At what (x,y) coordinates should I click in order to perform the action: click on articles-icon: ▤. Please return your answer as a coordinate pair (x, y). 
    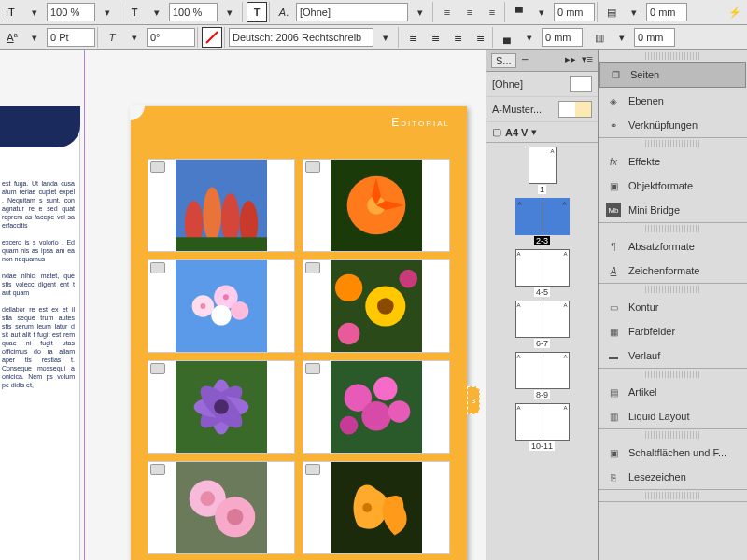
    Looking at the image, I should click on (613, 392).